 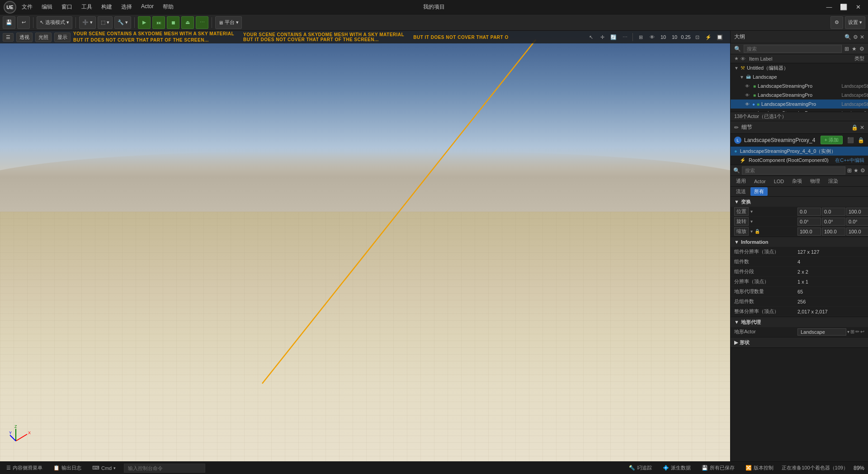 I want to click on add-component-button: + 添加, so click(x=832, y=140).